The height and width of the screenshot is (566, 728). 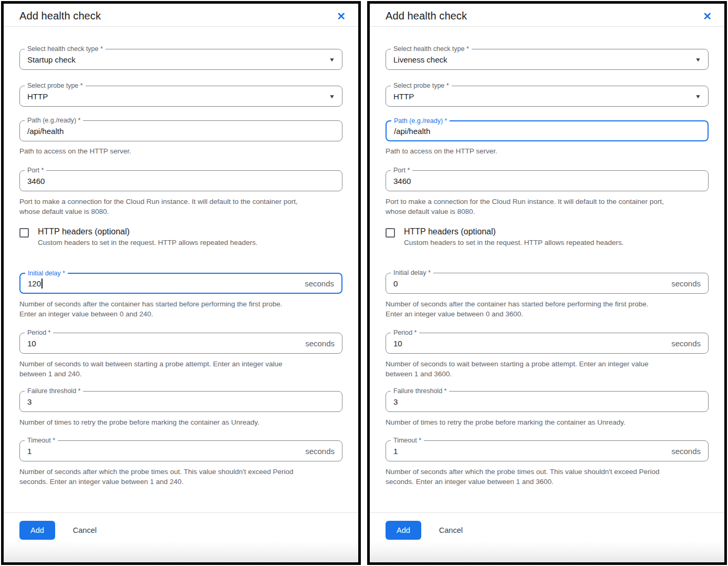 I want to click on field-value: 120, so click(x=35, y=284).